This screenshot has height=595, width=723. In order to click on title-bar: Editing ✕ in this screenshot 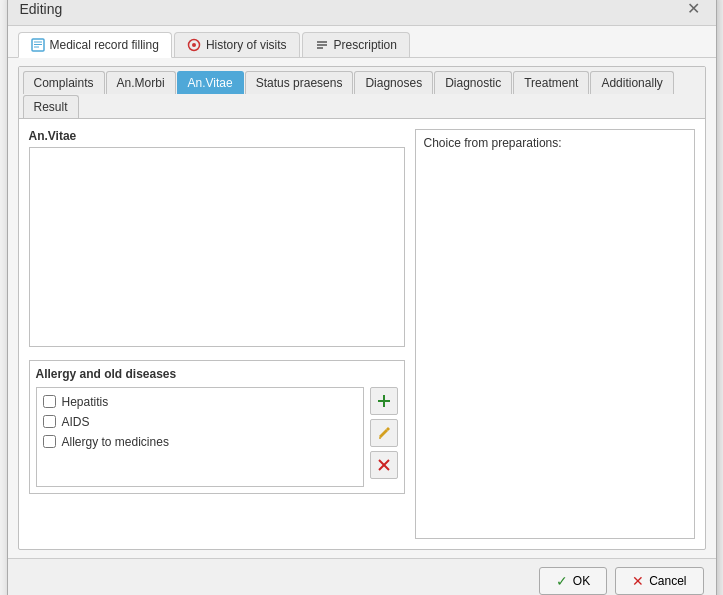, I will do `click(362, 13)`.